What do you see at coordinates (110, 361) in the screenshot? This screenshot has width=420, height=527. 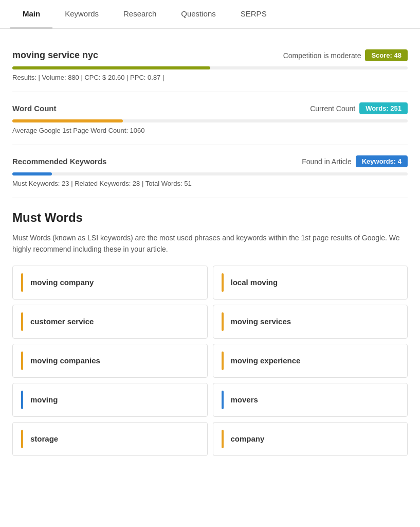 I see `keyword-item: moving companies` at bounding box center [110, 361].